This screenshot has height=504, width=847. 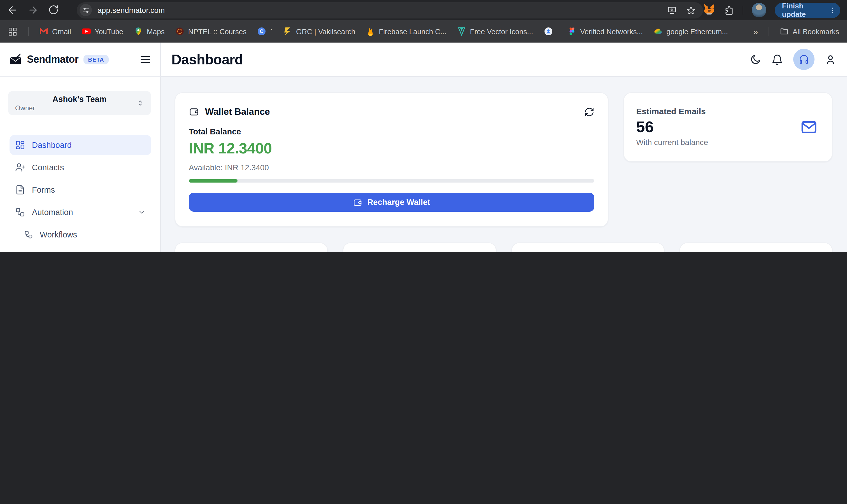 What do you see at coordinates (138, 31) in the screenshot?
I see `maps-icon` at bounding box center [138, 31].